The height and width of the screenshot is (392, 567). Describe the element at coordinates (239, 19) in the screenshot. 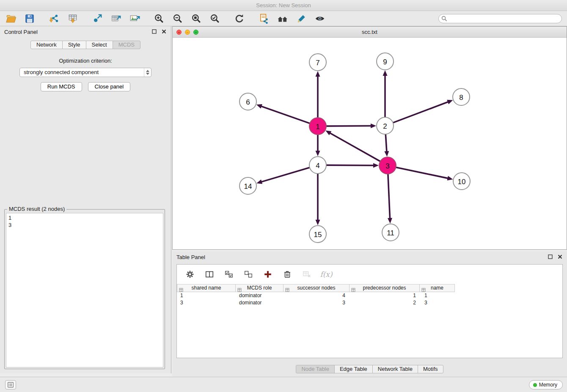

I see `refresh-layout-icon` at that location.